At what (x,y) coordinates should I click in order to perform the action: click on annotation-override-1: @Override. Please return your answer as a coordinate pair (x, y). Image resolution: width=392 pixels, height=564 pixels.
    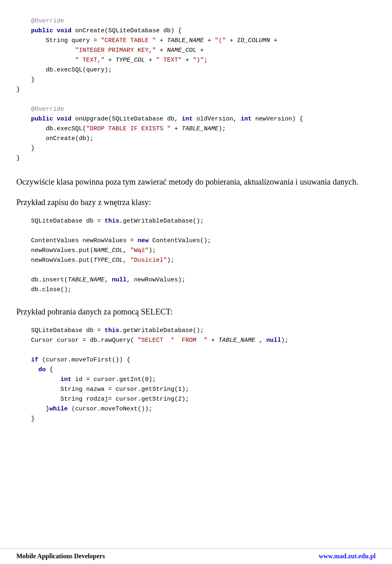
    Looking at the image, I should click on (40, 21).